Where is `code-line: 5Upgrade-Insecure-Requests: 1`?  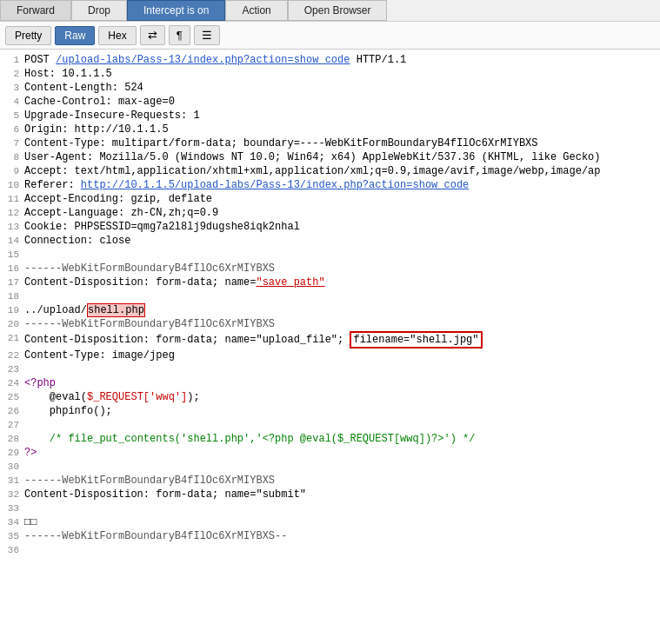
code-line: 5Upgrade-Insecure-Requests: 1 is located at coordinates (330, 116).